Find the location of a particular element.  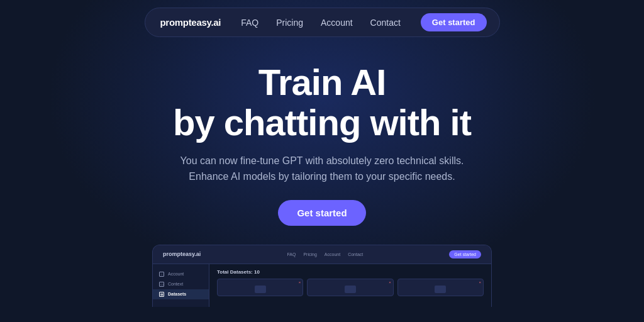

sidebar-item-datasets: ⊞ Datasets is located at coordinates (181, 294).